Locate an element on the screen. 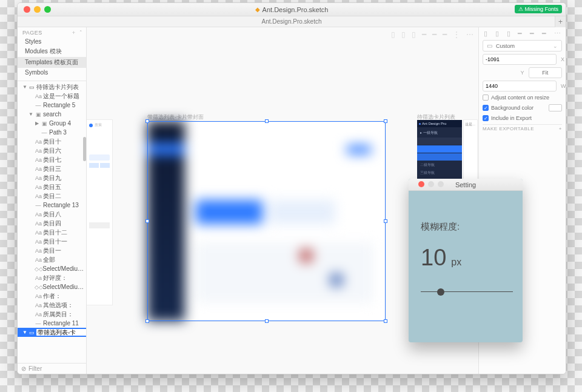  align-vcenter-icon: ━ is located at coordinates (532, 34).